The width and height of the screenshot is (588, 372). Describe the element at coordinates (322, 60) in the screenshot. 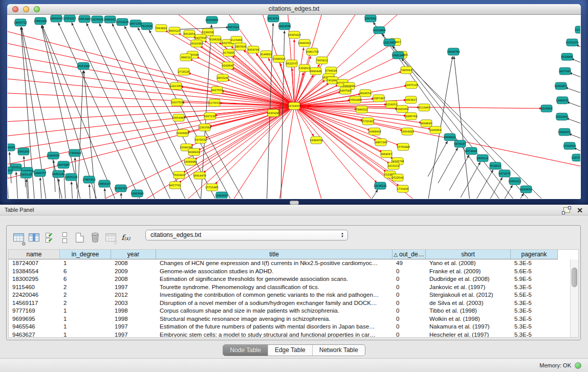

I see `graph-node: 7955812` at that location.